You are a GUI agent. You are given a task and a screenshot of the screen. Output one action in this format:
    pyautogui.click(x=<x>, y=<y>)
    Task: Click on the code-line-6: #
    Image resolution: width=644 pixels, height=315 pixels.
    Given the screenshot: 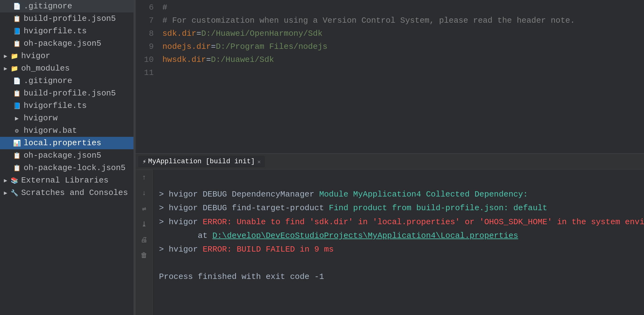 What is the action you would take?
    pyautogui.click(x=401, y=8)
    